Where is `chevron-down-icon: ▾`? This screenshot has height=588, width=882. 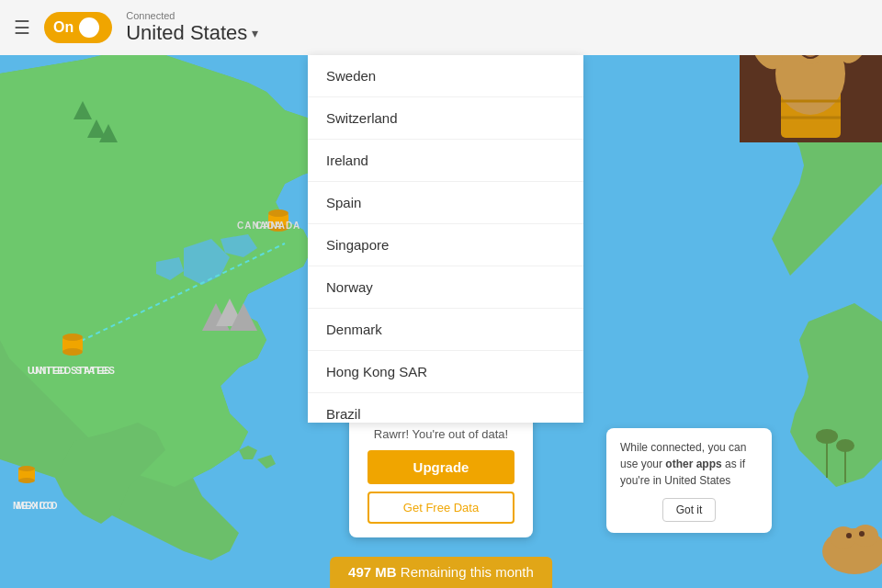
chevron-down-icon: ▾ is located at coordinates (255, 33).